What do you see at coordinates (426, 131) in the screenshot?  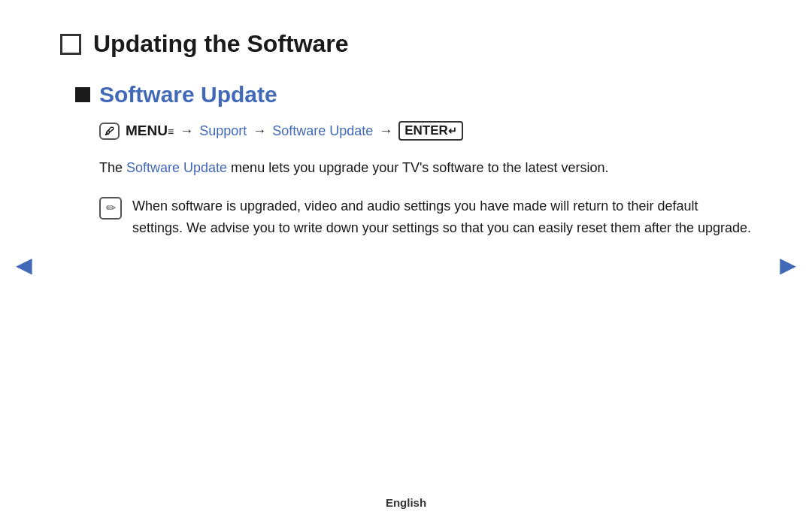 I see `enter-label: ENTER` at bounding box center [426, 131].